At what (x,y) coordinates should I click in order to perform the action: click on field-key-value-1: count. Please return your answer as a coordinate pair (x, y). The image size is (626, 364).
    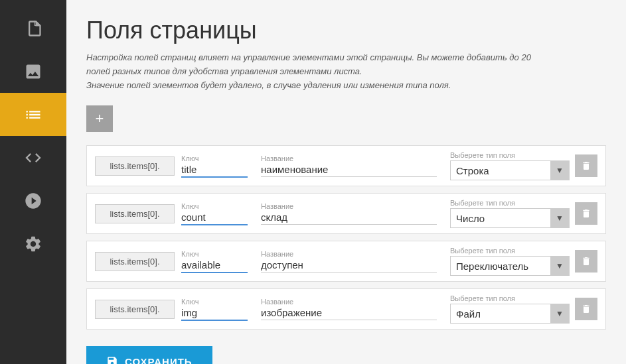
    Looking at the image, I should click on (214, 219).